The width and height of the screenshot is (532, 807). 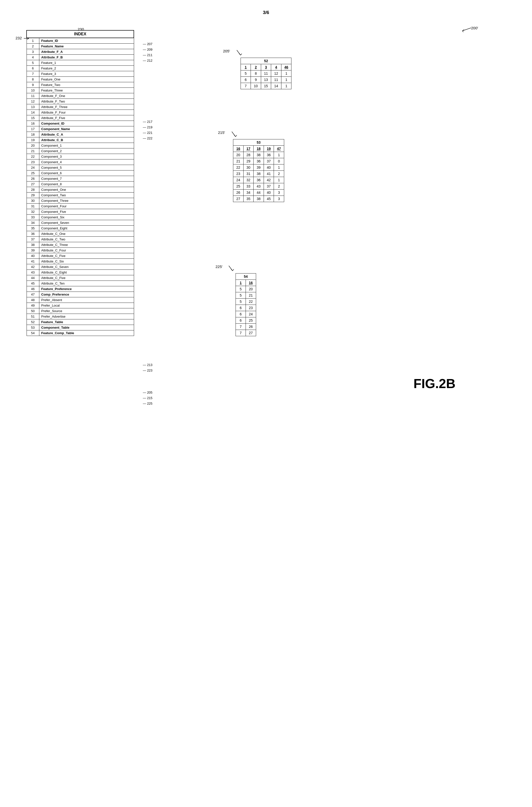 What do you see at coordinates (86, 317) in the screenshot?
I see `index-row-name: Prefer_Advertise` at bounding box center [86, 317].